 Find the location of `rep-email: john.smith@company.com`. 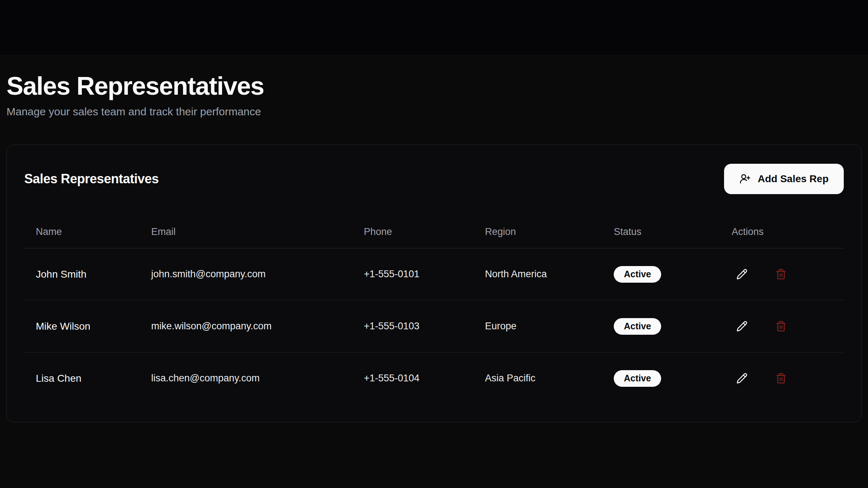

rep-email: john.smith@company.com is located at coordinates (246, 274).